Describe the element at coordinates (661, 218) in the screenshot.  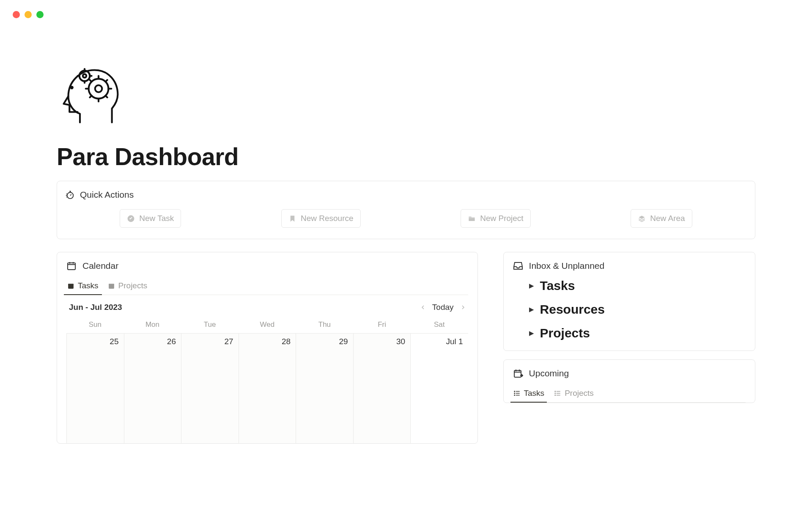
I see `new-area-button: New Area` at that location.